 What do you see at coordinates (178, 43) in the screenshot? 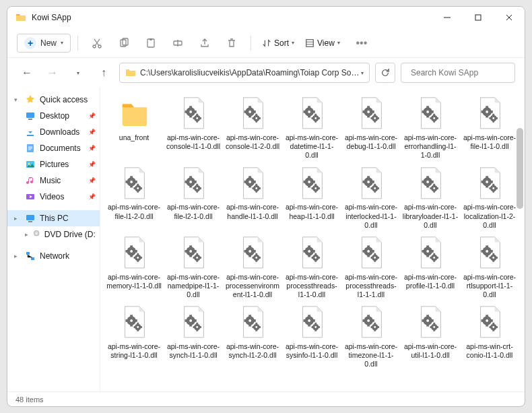
I see `rename-button` at bounding box center [178, 43].